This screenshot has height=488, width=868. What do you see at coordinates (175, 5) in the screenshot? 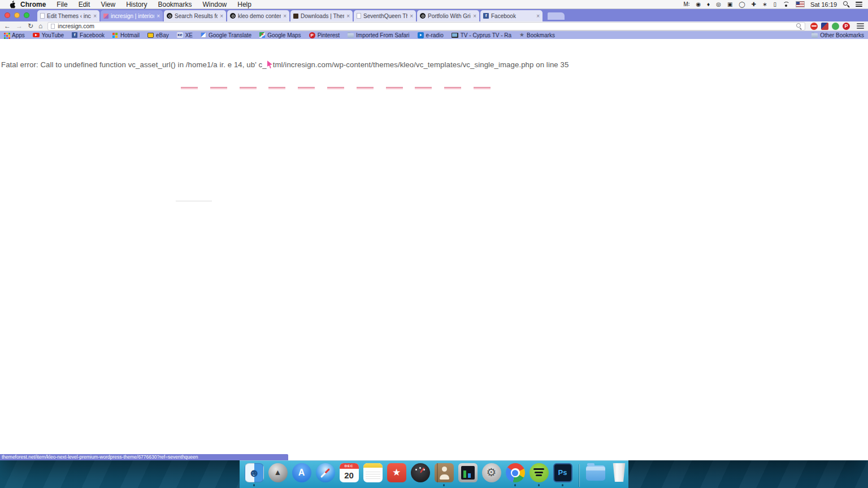
I see `menu-bookmarks: Bookmarks` at bounding box center [175, 5].